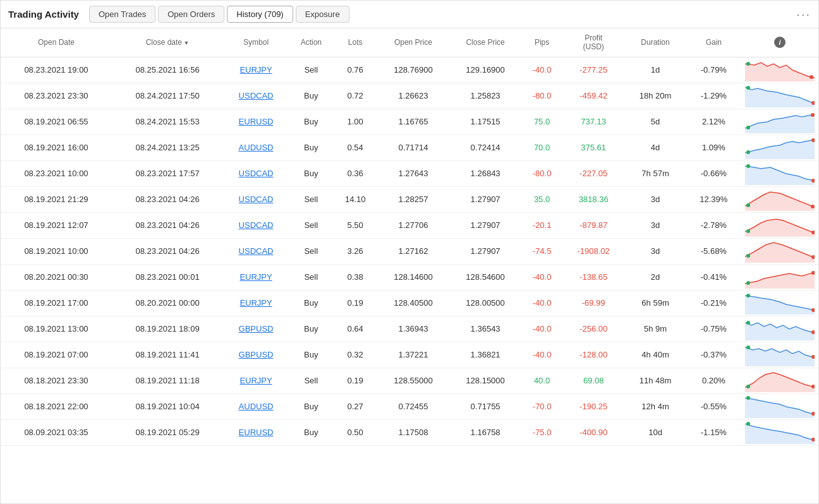 This screenshot has width=819, height=504. Describe the element at coordinates (413, 121) in the screenshot. I see `cell-open-price: 1.16765` at that location.